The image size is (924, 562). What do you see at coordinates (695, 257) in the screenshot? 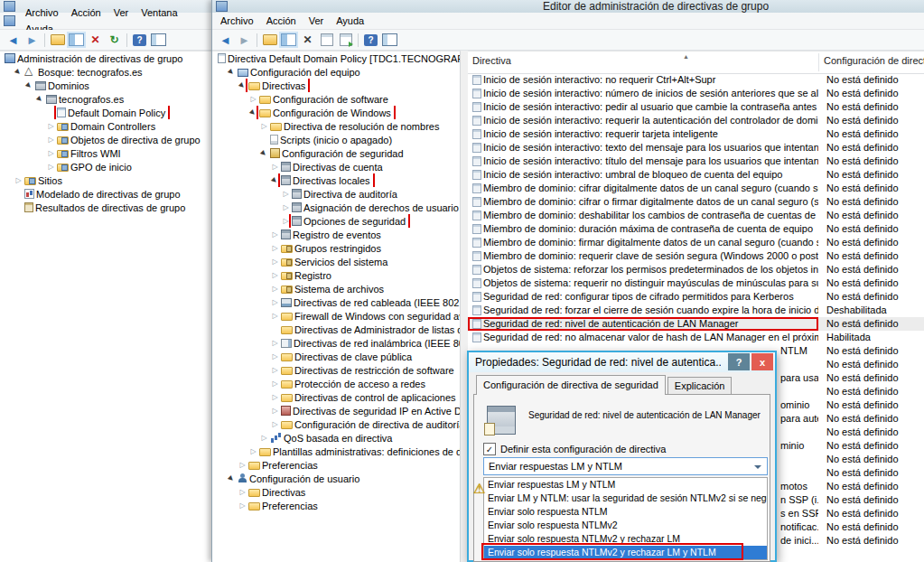
I see `policy-row: Miembro de dominio: requerir clave de se…` at bounding box center [695, 257].